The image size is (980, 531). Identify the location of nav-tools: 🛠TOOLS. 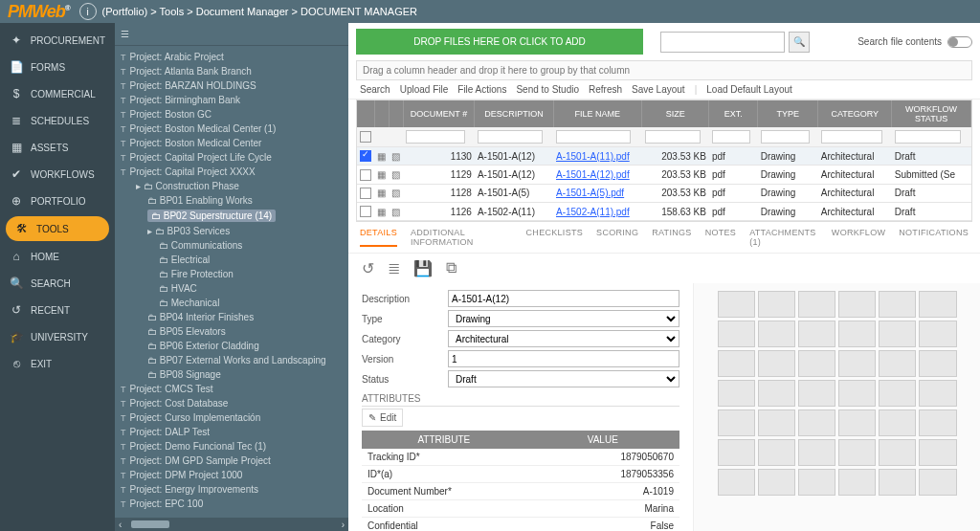
(57, 229).